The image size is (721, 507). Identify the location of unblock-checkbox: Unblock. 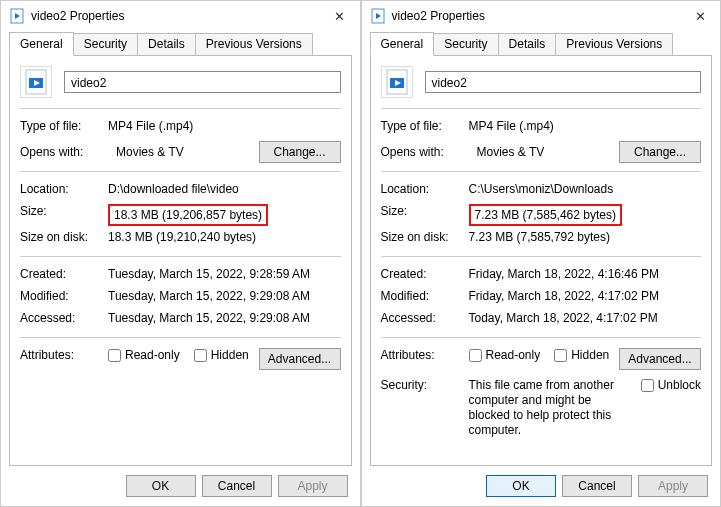
(671, 385).